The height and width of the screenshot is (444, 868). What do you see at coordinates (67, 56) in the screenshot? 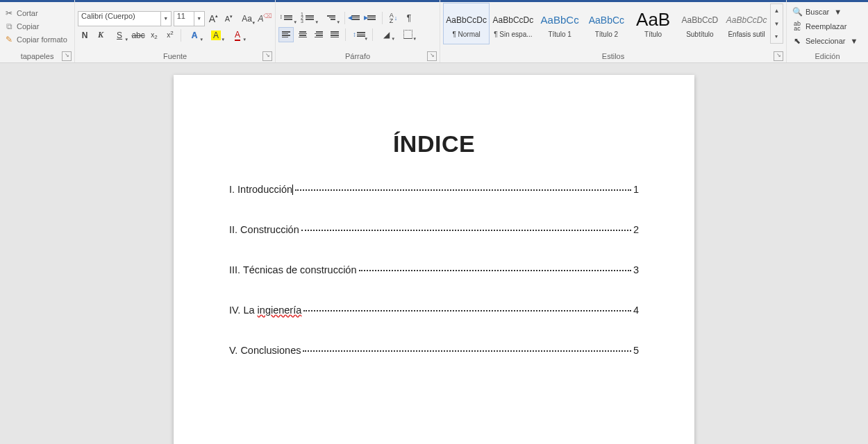
I see `clipboard-dialog-launcher: ↘` at bounding box center [67, 56].